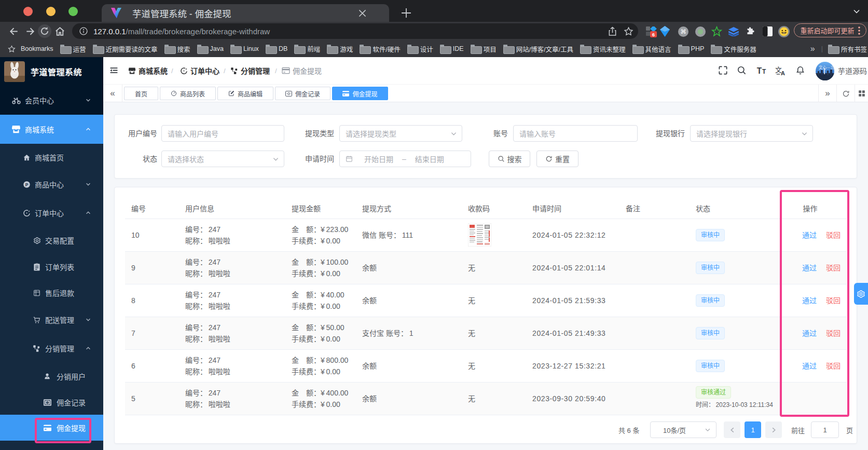  Describe the element at coordinates (783, 73) in the screenshot. I see `svg-text: A` at that location.